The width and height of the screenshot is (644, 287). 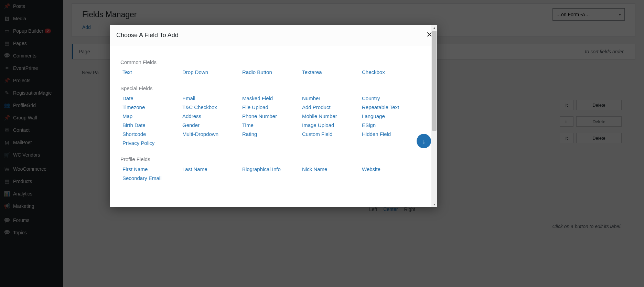 I want to click on field-type-shortcode: Shortcode, so click(x=150, y=134).